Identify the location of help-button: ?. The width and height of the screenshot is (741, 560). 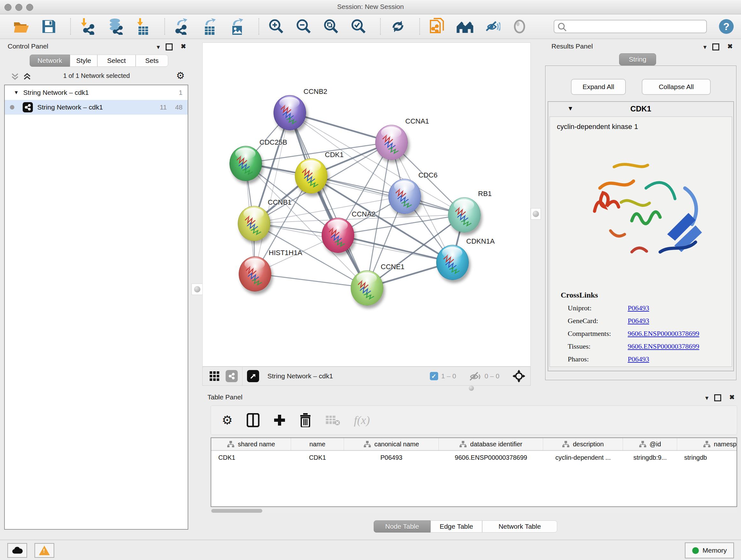
(726, 26).